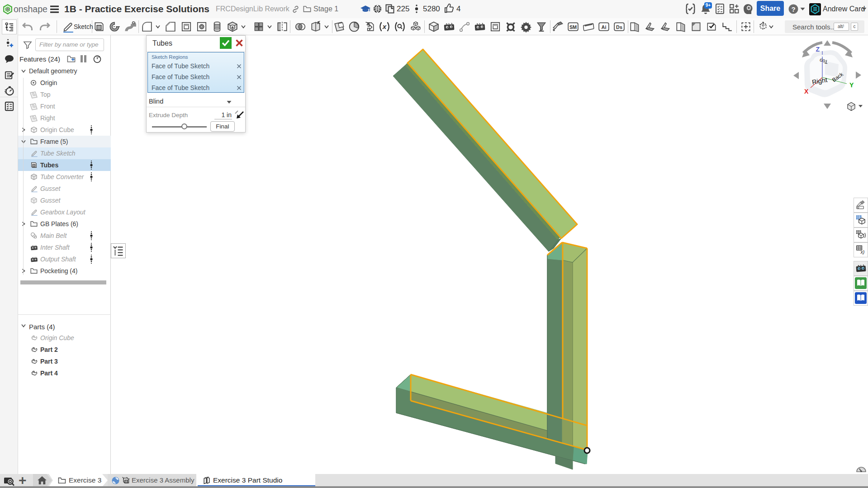  I want to click on svg-text: X, so click(806, 91).